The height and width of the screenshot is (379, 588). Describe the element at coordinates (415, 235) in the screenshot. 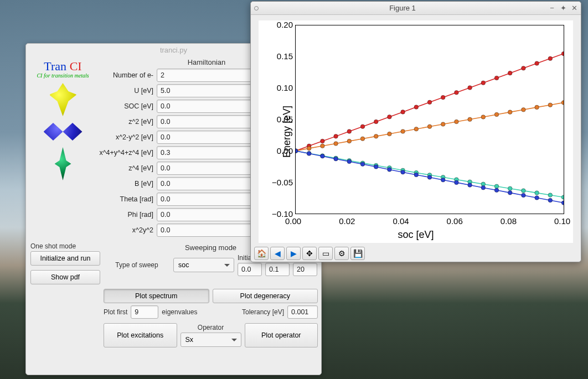

I see `xlabel: soc [eV]` at that location.